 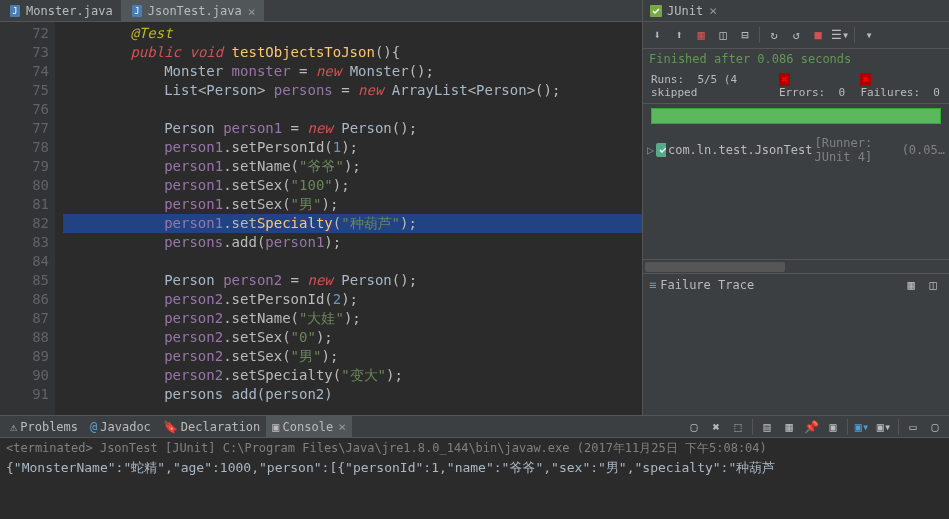 What do you see at coordinates (44, 427) in the screenshot?
I see `tab-problems: ⚠Problems` at bounding box center [44, 427].